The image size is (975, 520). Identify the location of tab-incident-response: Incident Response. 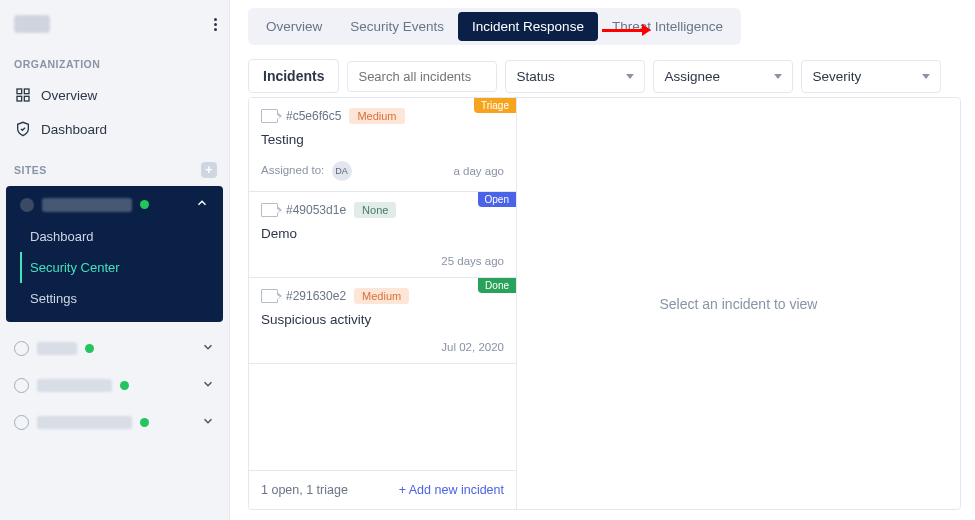
(528, 26).